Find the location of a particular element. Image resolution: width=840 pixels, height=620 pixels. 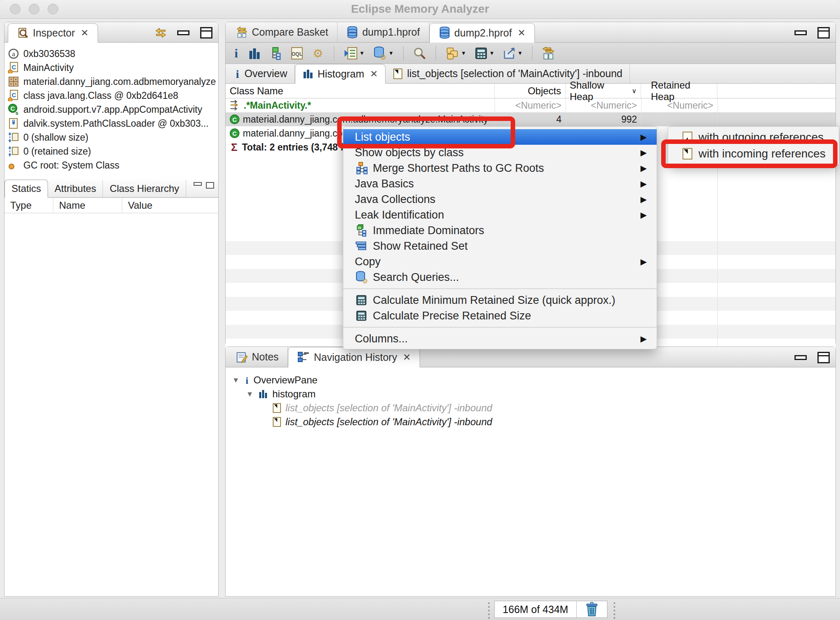

tab-class-hierarchy: Class Hierarchy is located at coordinates (144, 189).